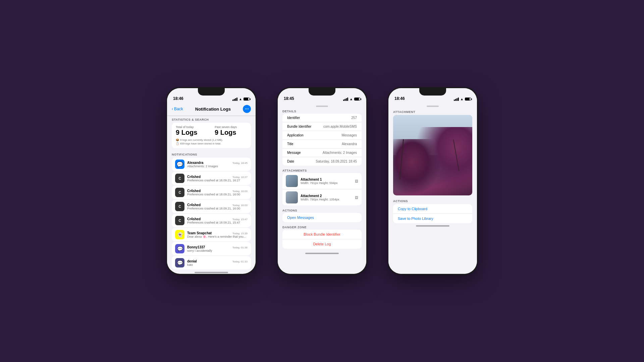 This screenshot has height=362, width=644. What do you see at coordinates (340, 153) in the screenshot?
I see `message-value: Attachments: 2 Images` at bounding box center [340, 153].